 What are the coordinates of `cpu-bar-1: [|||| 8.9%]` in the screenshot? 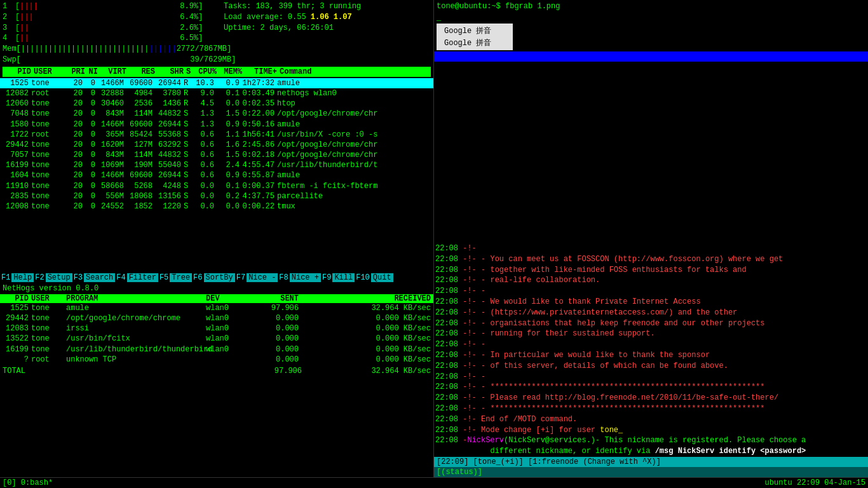 It's located at (109, 6).